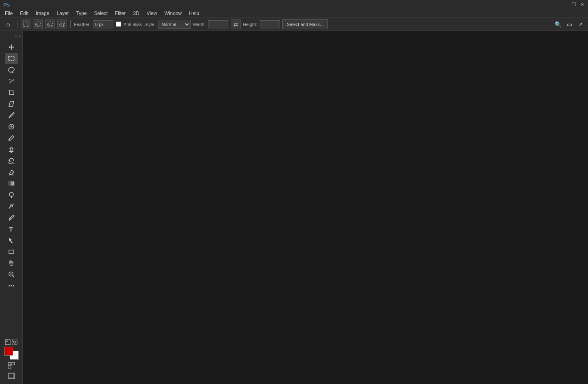  I want to click on edit-standard-mode-button, so click(8, 342).